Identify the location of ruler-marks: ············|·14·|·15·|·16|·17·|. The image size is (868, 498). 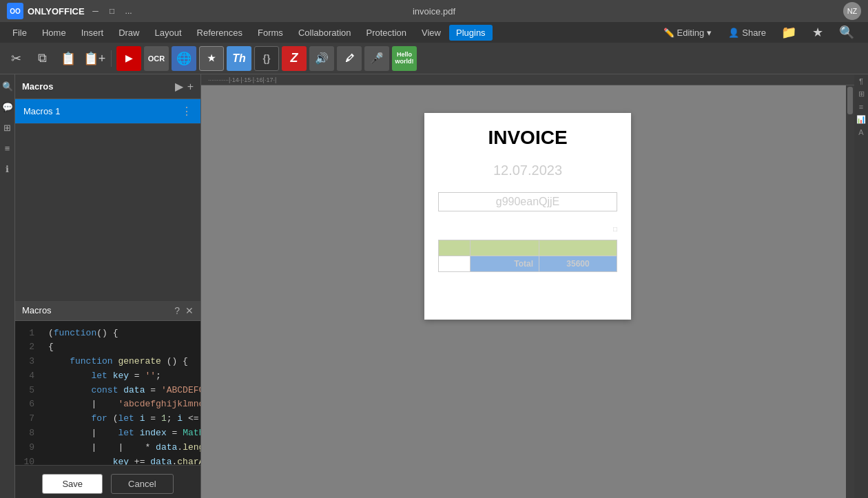
(242, 80).